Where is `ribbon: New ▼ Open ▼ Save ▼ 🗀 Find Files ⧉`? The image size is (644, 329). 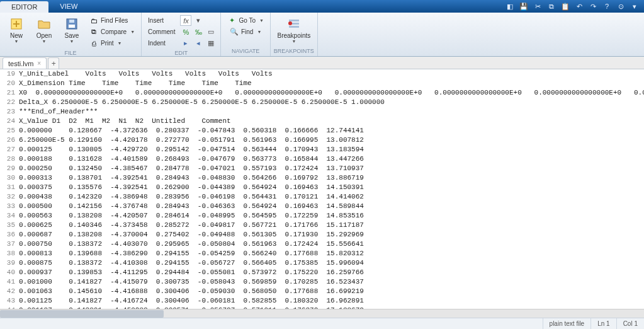
ribbon: New ▼ Open ▼ Save ▼ 🗀 Find Files ⧉ is located at coordinates (322, 35).